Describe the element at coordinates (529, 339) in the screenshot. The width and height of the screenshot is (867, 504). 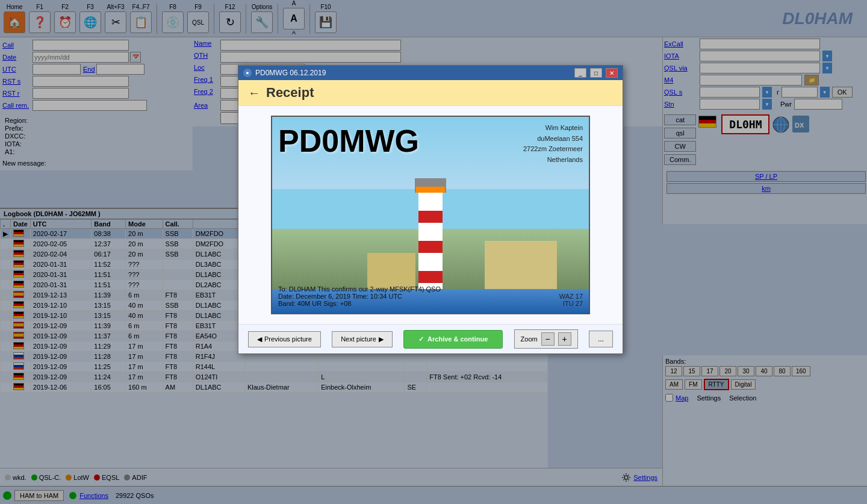
I see `zoom-label: Zoom` at that location.